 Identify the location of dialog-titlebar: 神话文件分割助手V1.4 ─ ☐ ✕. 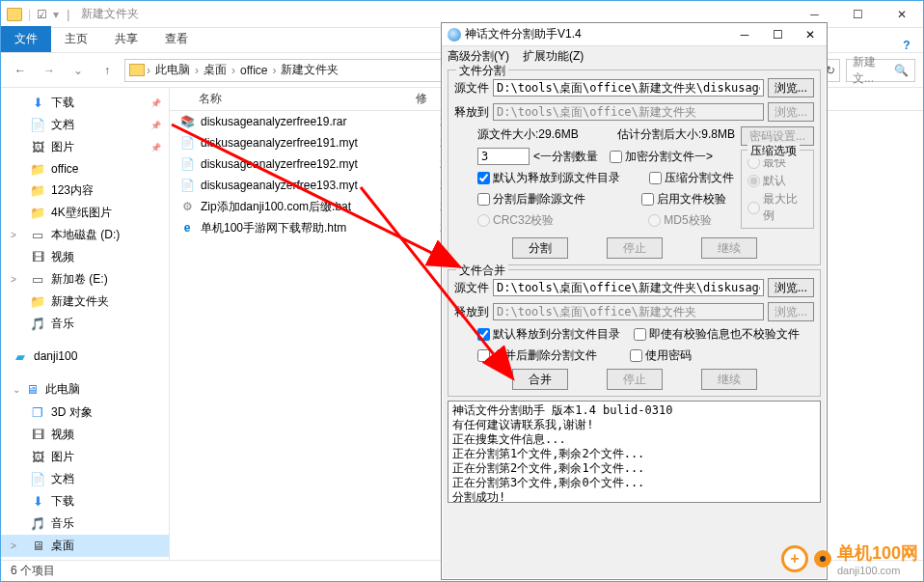
(635, 35).